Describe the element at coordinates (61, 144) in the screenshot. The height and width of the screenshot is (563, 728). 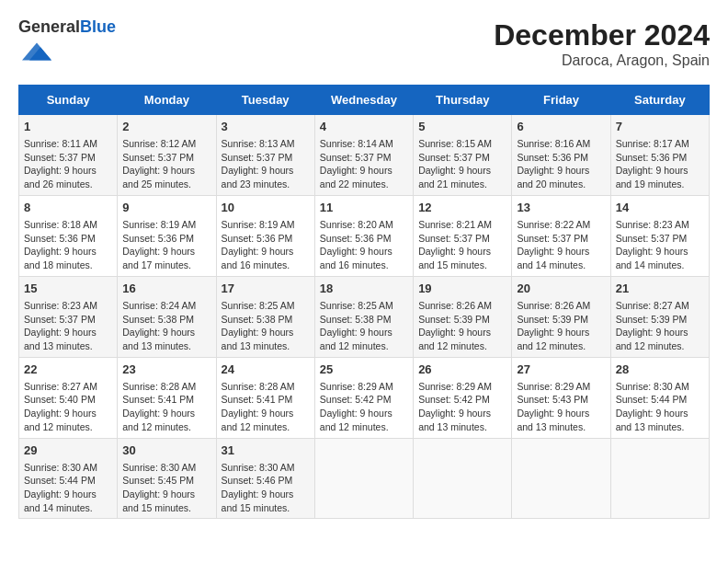
I see `sunrise-text: Sunrise: 8:11 AM` at that location.